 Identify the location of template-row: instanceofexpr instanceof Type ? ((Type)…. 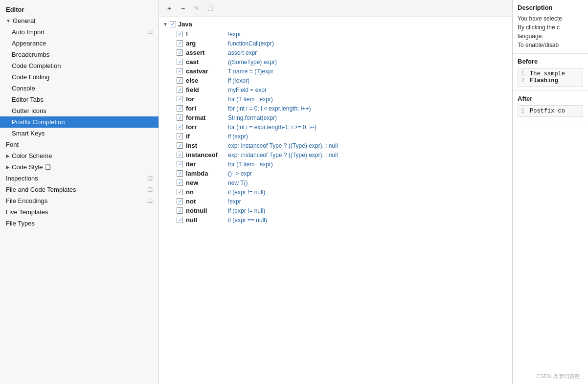
(336, 155).